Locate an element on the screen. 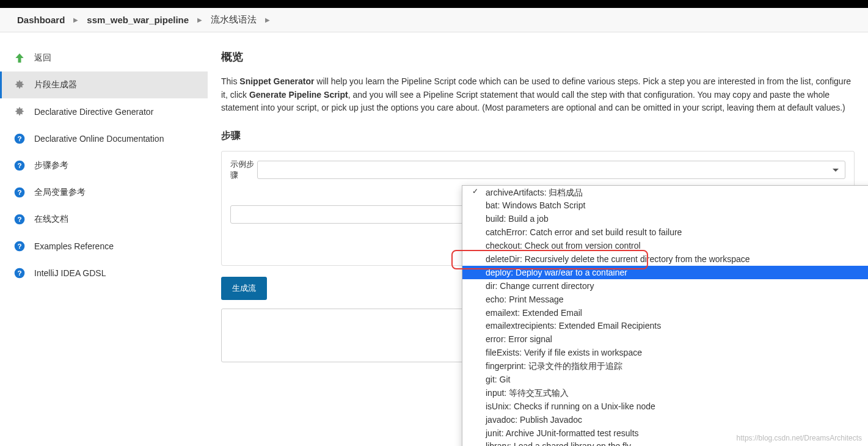 This screenshot has height=446, width=868. dropdown-option: git: Git is located at coordinates (665, 379).